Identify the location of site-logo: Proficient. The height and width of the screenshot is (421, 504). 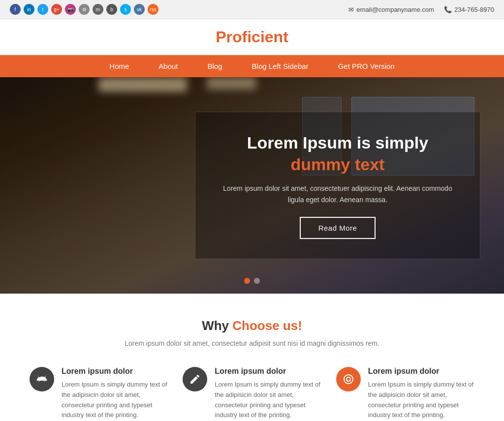
(252, 37).